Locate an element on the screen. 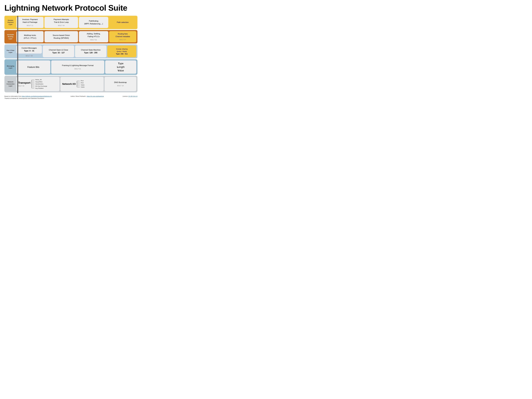 The width and height of the screenshot is (532, 399). channel-state-card: Channel State Machine Type: 128 - 255 is located at coordinates (91, 51).